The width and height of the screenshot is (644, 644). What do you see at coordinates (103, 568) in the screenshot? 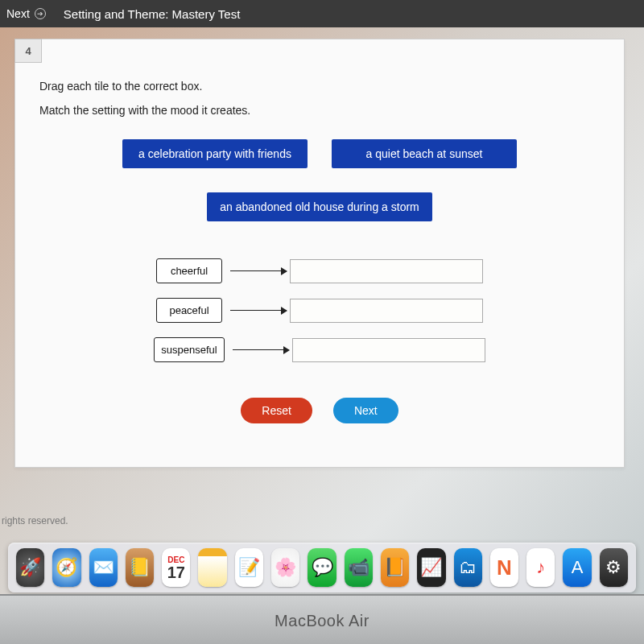
I see `mail-icon: ✉️` at bounding box center [103, 568].